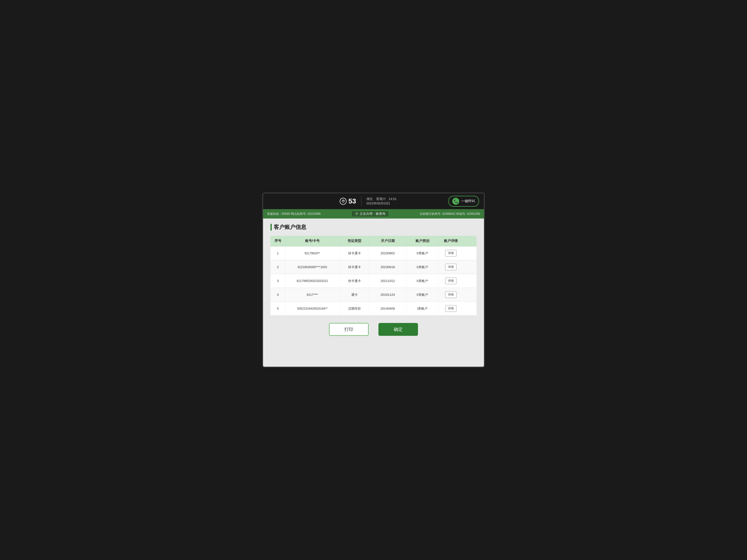 The image size is (747, 560). Describe the element at coordinates (451, 267) in the screenshot. I see `detail-button-2: 详情` at that location.